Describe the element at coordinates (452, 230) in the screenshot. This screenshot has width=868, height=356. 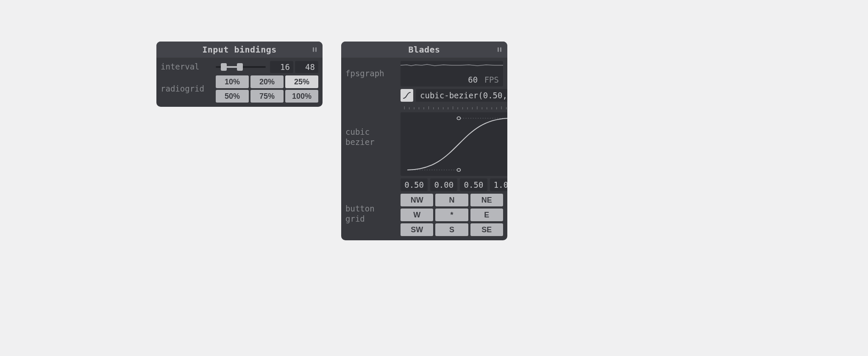
I see `grid-button-s: S` at that location.